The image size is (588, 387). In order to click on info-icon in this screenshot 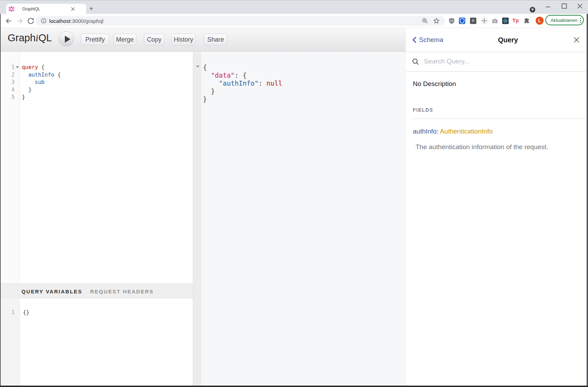, I will do `click(44, 21)`.